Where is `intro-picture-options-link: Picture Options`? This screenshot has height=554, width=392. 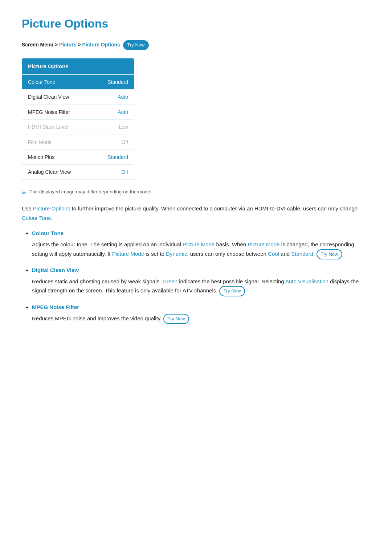 intro-picture-options-link: Picture Options is located at coordinates (52, 208).